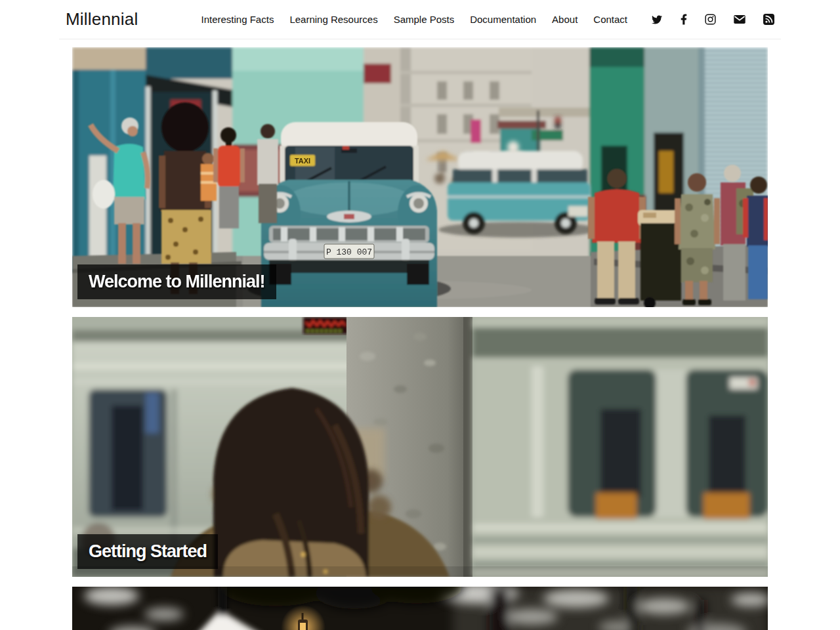 The height and width of the screenshot is (630, 840). What do you see at coordinates (420, 608) in the screenshot?
I see `hero-image-snow-tent` at bounding box center [420, 608].